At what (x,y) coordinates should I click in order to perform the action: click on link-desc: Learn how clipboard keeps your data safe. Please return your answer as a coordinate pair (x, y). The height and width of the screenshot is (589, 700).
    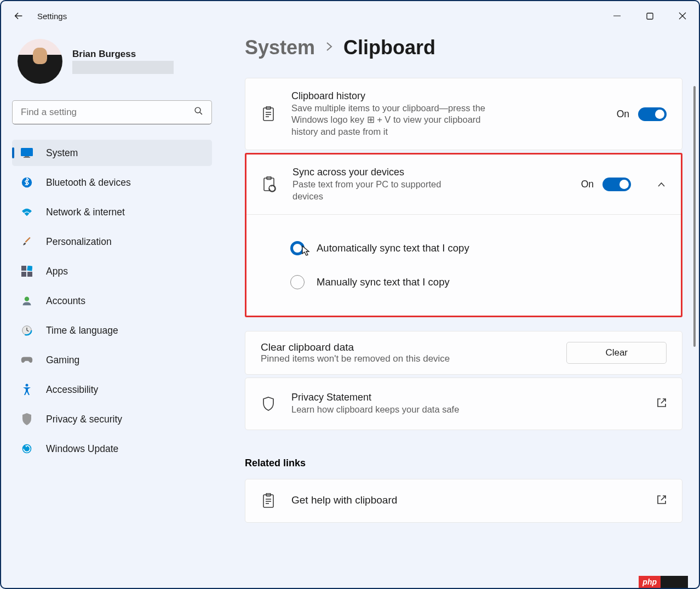
    Looking at the image, I should click on (467, 410).